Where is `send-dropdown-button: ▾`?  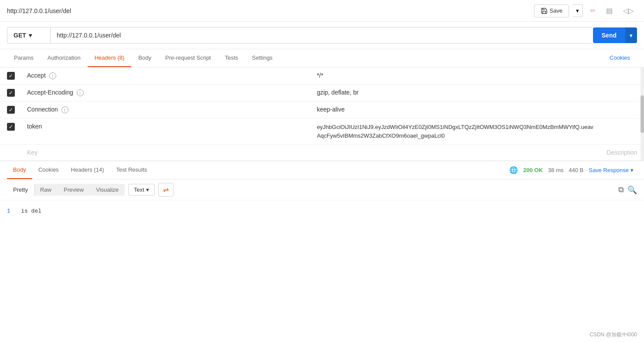
send-dropdown-button: ▾ is located at coordinates (631, 35).